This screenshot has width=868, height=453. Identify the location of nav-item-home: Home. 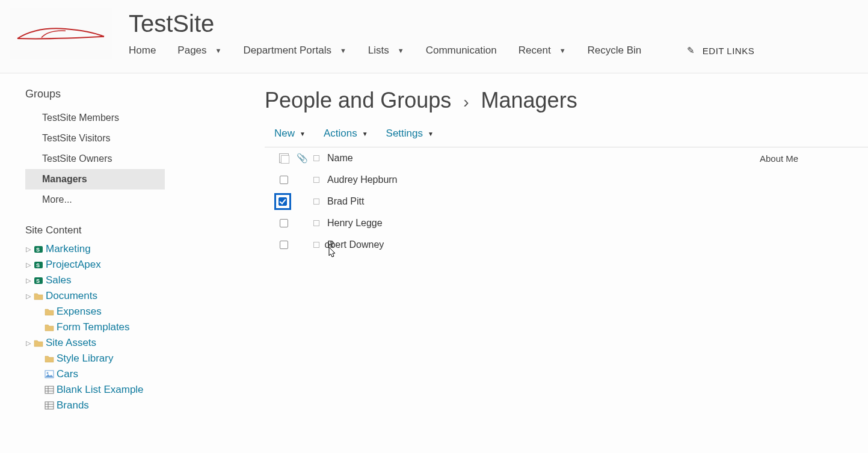
(142, 51).